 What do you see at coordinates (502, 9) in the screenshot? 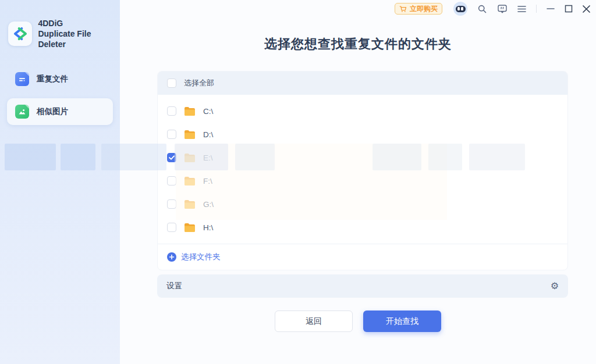
I see `feedback-bubble-icon` at bounding box center [502, 9].